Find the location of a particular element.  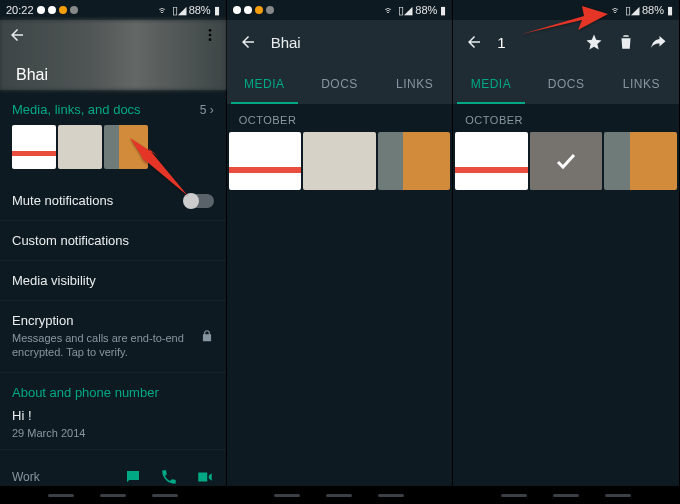

mute-toggle is located at coordinates (199, 201).